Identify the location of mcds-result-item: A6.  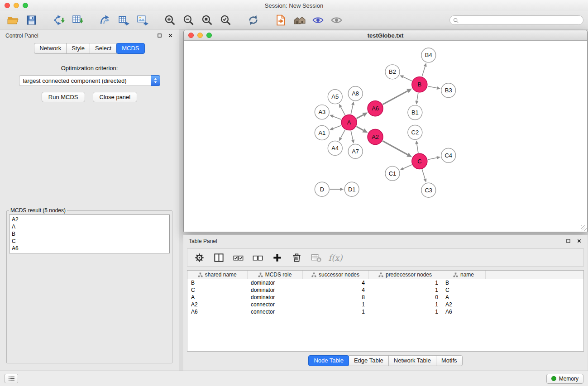
(90, 248).